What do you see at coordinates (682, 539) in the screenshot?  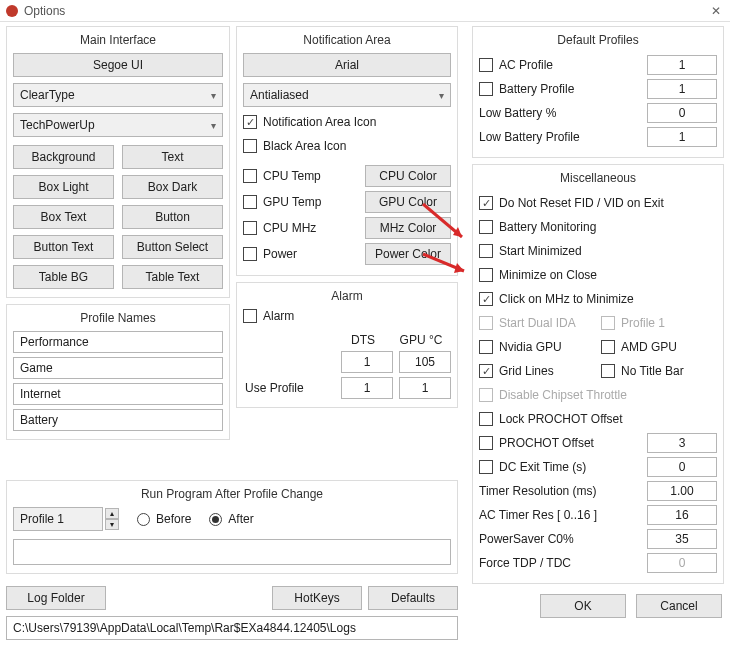 I see `powersaver-c0-value: 35` at bounding box center [682, 539].